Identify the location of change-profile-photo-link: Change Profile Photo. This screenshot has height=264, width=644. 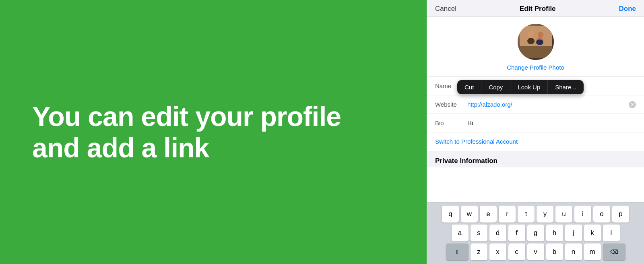
(535, 68).